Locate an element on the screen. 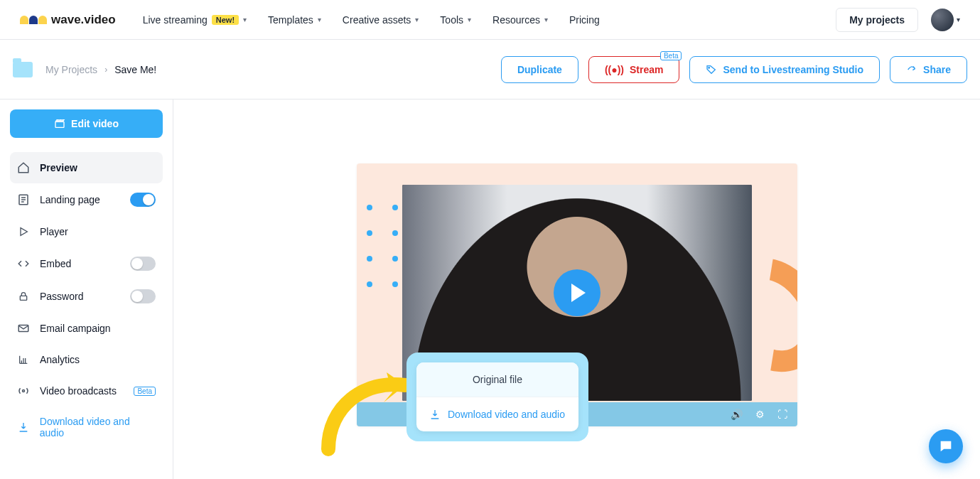 The width and height of the screenshot is (980, 479). project-actions: Duplicate ((●)) Stream Beta Send to Live… is located at coordinates (734, 70).